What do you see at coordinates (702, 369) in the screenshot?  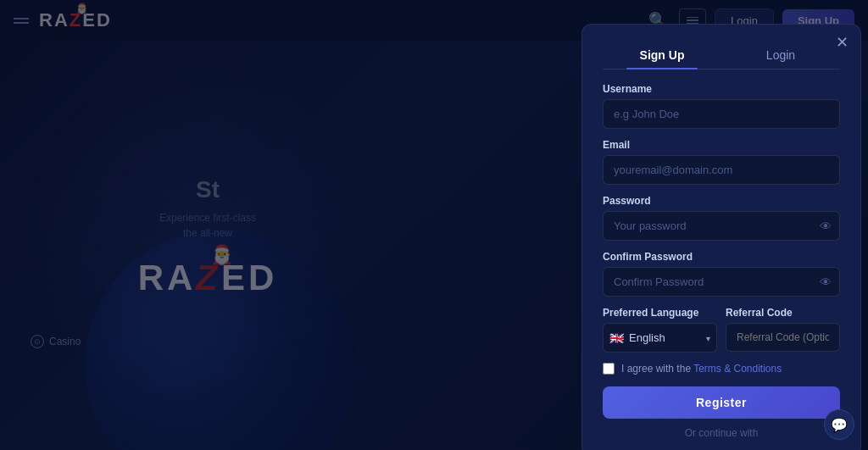 I see `terms-text: I agree with the Terms & Conditions` at bounding box center [702, 369].